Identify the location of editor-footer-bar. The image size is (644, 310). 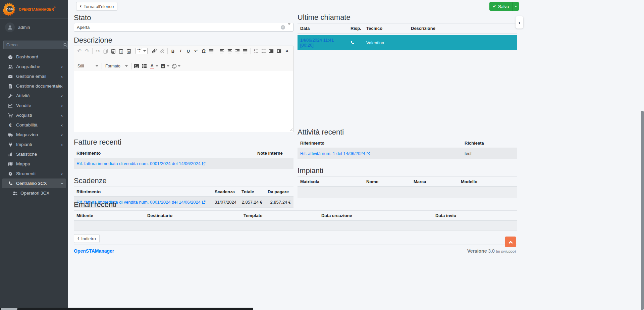
(184, 130).